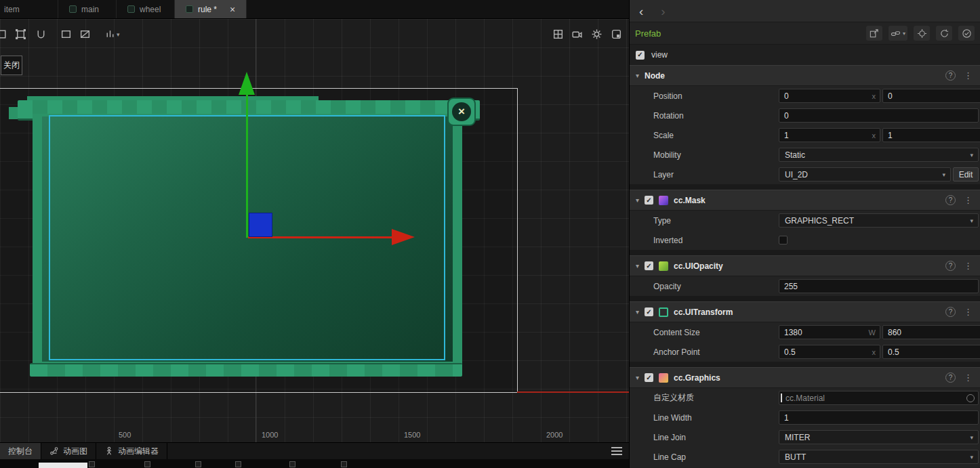 The height and width of the screenshot is (468, 980). Describe the element at coordinates (830, 96) in the screenshot. I see `position-x-field: x` at that location.